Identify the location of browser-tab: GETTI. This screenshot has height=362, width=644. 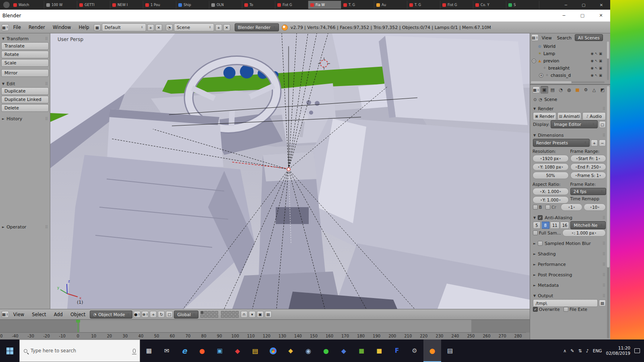
(94, 5).